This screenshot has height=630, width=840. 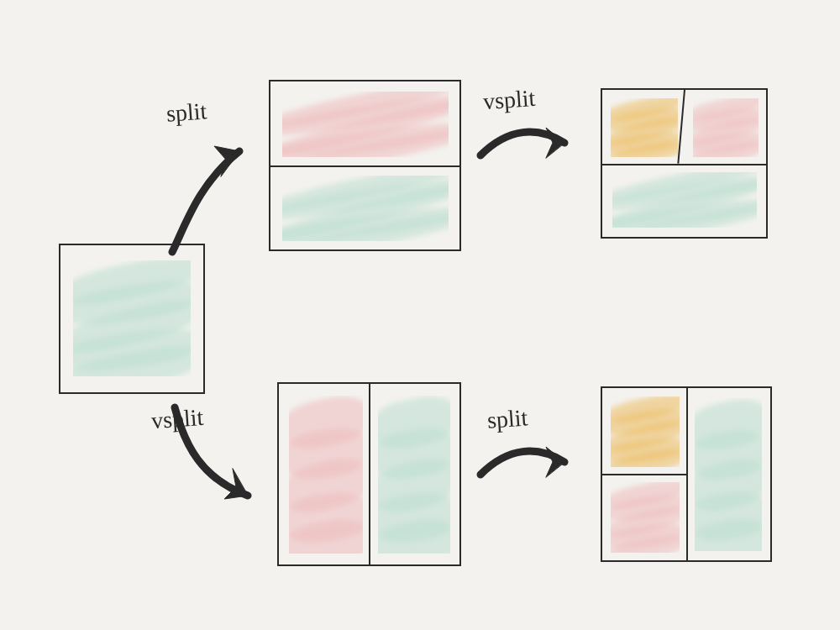 I want to click on label-vsplit-bottom: vsplit, so click(x=177, y=419).